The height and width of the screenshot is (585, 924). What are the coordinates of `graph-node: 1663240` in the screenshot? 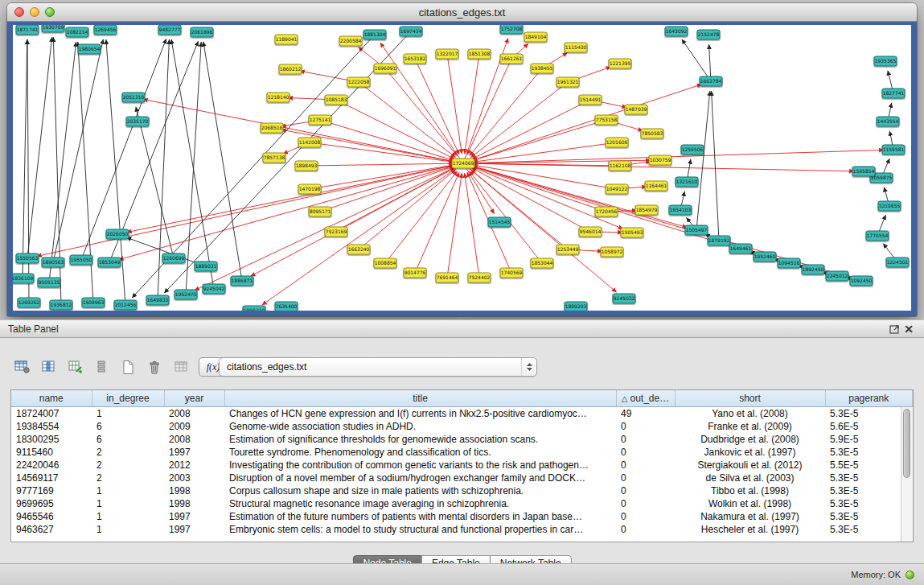 It's located at (359, 249).